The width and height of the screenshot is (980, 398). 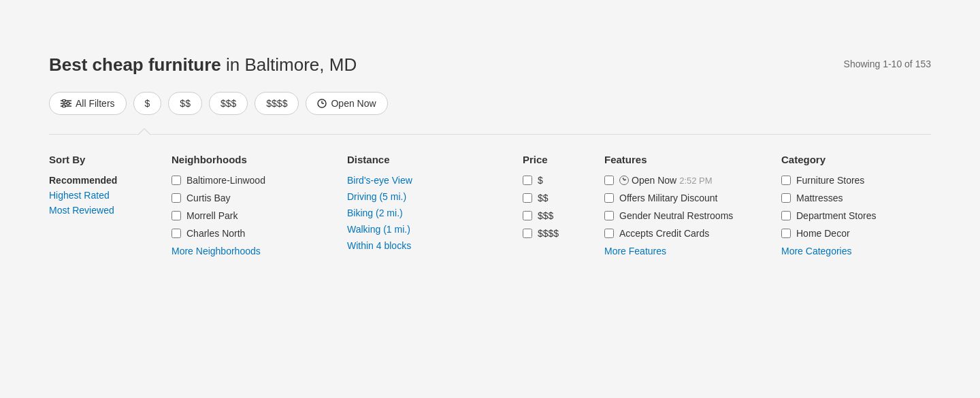 I want to click on feature-label-2: Gender Neutral Restrooms, so click(x=676, y=216).